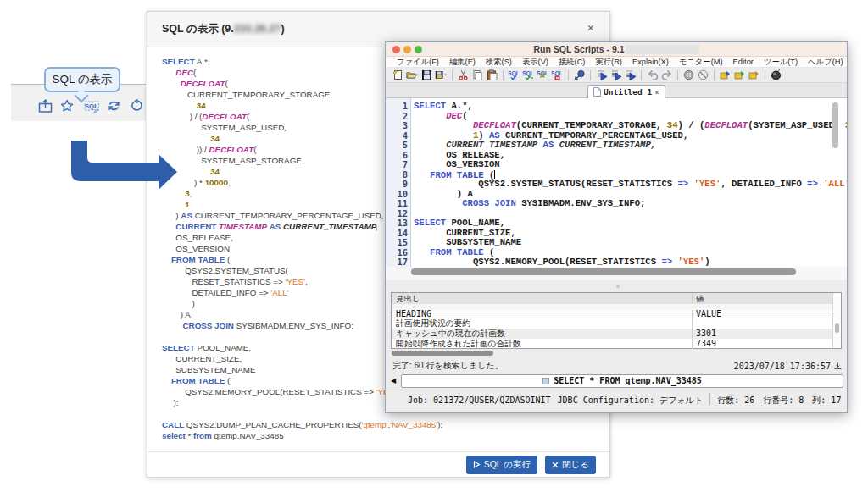 This screenshot has width=868, height=492. What do you see at coordinates (754, 75) in the screenshot?
I see `insert-templates-icon` at bounding box center [754, 75].